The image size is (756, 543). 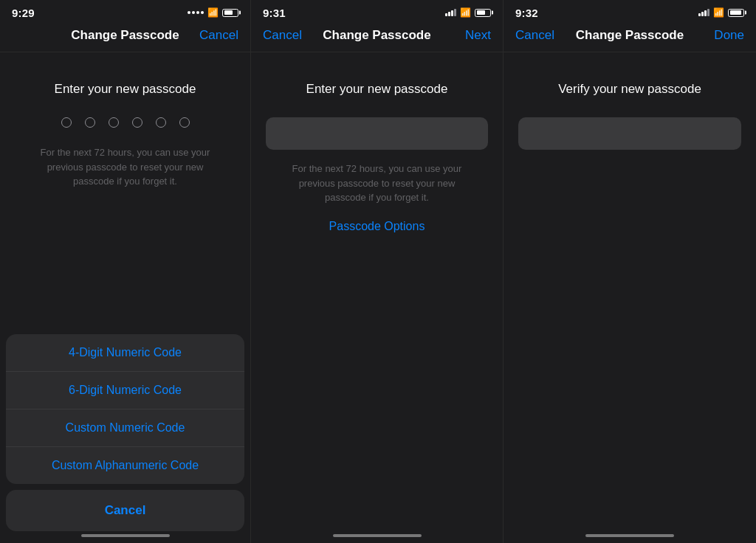 What do you see at coordinates (377, 89) in the screenshot?
I see `passcode-prompt-2: Enter your new passcode` at bounding box center [377, 89].